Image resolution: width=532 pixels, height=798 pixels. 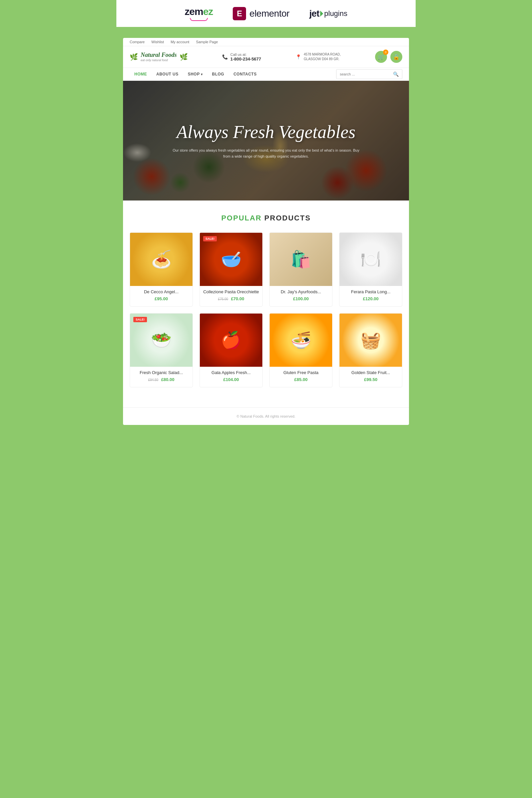 I want to click on product-name: De Cecco Angel..., so click(x=162, y=292).